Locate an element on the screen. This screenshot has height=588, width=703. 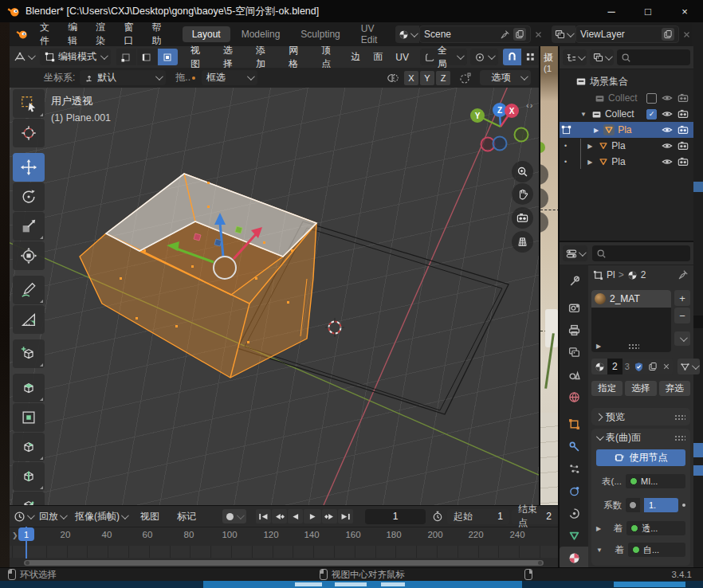
tool-transform is located at coordinates (29, 256).